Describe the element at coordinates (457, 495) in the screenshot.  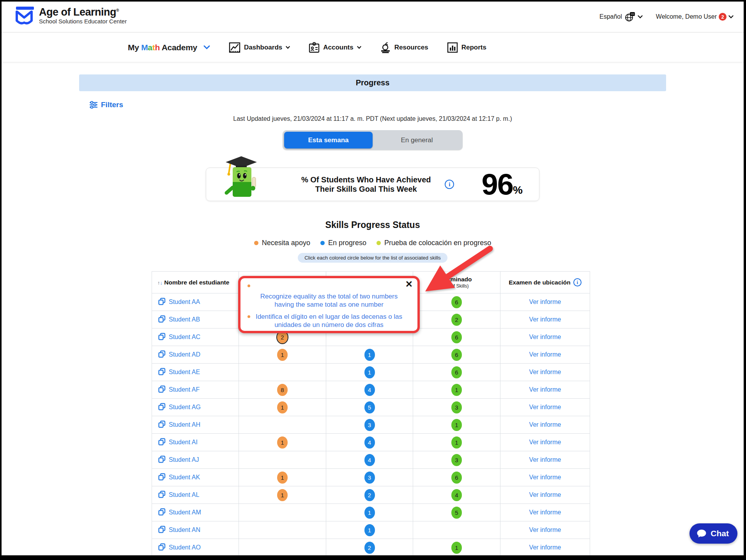
I see `finished-circle: 4` at that location.